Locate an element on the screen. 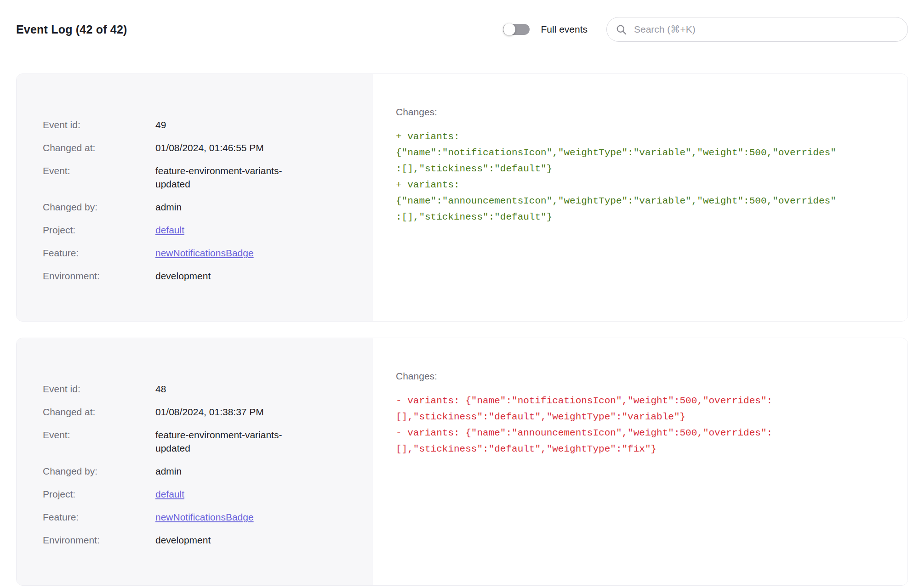 The image size is (919, 588). diff-addition: + variants: {"name":"notificationsIcon",… is located at coordinates (641, 153).